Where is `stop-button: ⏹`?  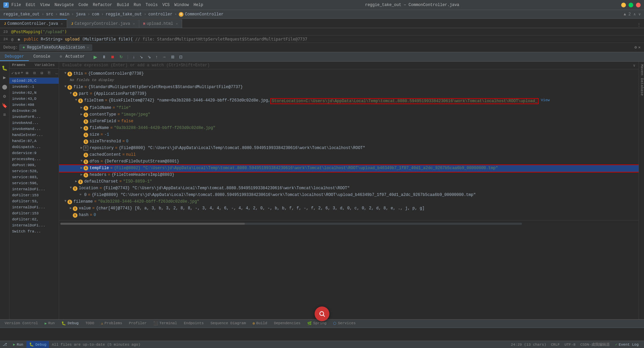
stop-button: ⏹ is located at coordinates (113, 57).